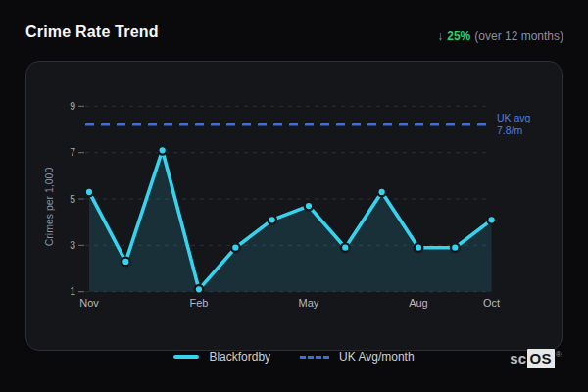  Describe the element at coordinates (440, 36) in the screenshot. I see `down-arrow-icon: ↓` at that location.